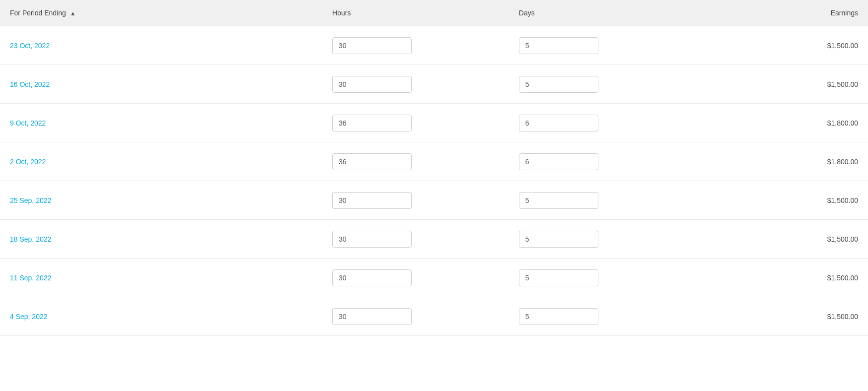 This screenshot has height=391, width=868. I want to click on period-ending-header: For Period Ending ▲, so click(171, 13).